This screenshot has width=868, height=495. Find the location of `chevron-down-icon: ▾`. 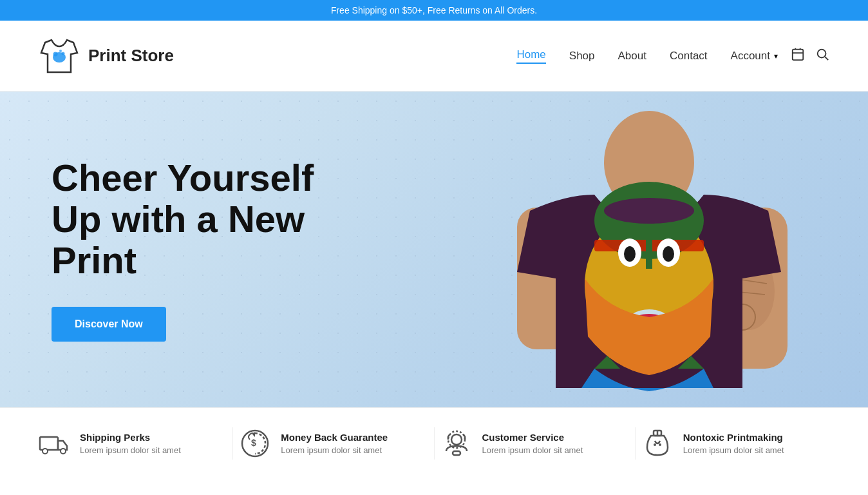

chevron-down-icon: ▾ is located at coordinates (776, 56).